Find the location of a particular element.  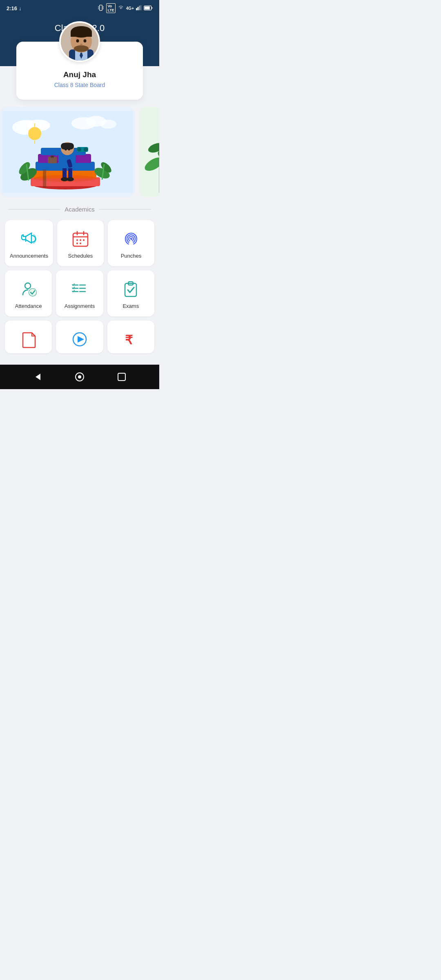

attendance-label: Attendance is located at coordinates (29, 306).